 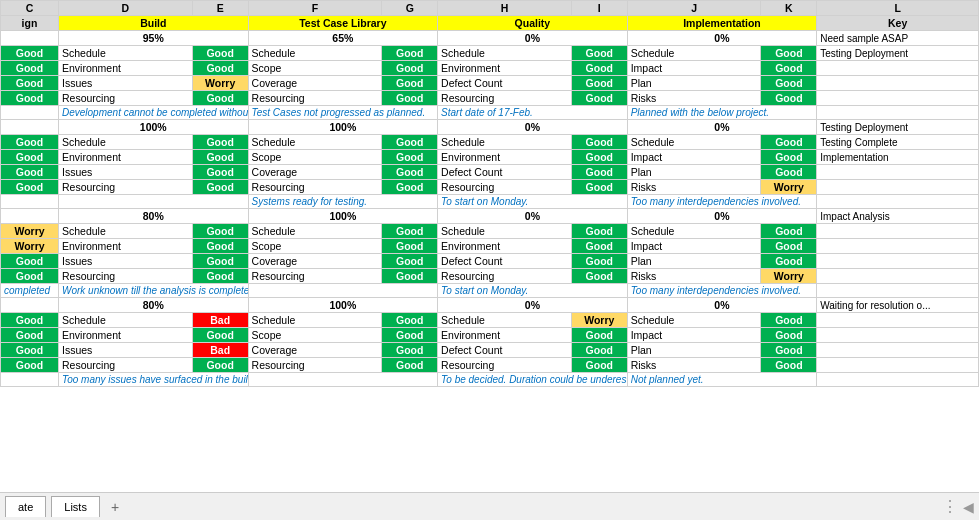 What do you see at coordinates (220, 84) in the screenshot?
I see `status-worry-1: Worry` at bounding box center [220, 84].